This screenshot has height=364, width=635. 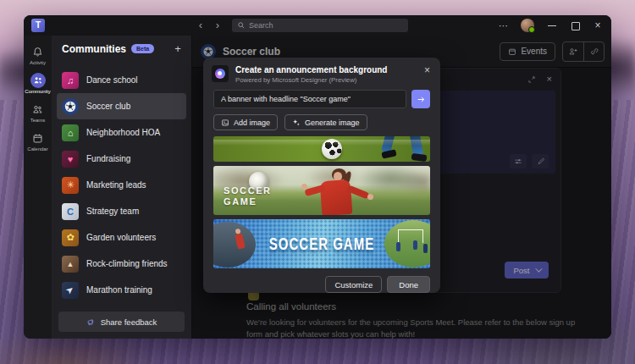 What do you see at coordinates (201, 25) in the screenshot?
I see `back-icon` at bounding box center [201, 25].